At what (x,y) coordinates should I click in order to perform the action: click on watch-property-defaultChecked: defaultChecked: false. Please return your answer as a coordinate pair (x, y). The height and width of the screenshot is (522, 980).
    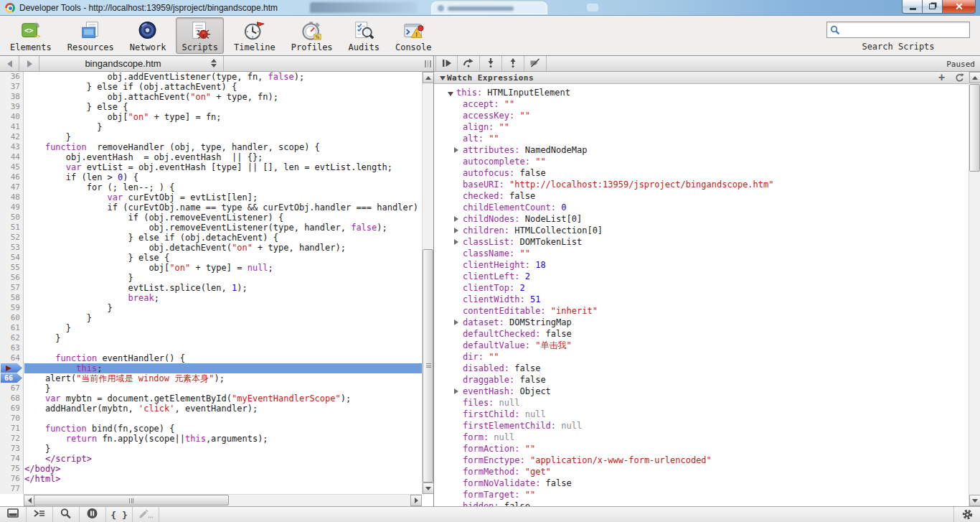
    Looking at the image, I should click on (702, 334).